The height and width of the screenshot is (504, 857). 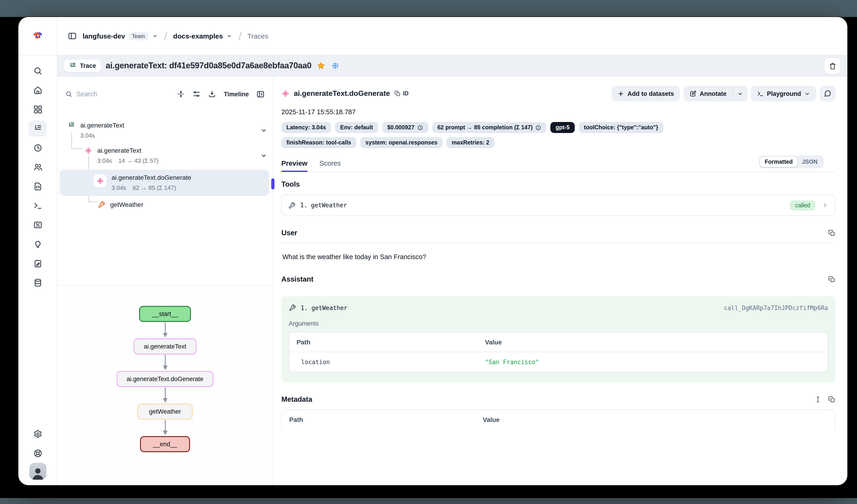 What do you see at coordinates (558, 419) in the screenshot?
I see `table-header-row: Path Value` at bounding box center [558, 419].